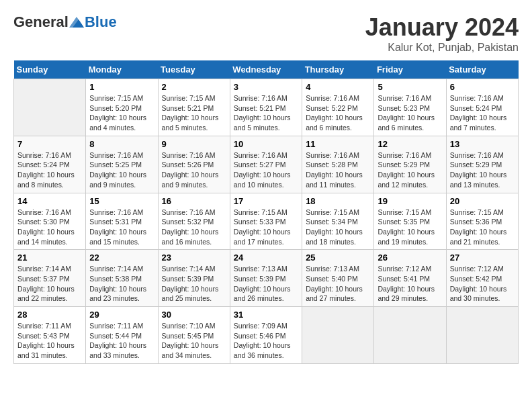  I want to click on logo-icon, so click(77, 22).